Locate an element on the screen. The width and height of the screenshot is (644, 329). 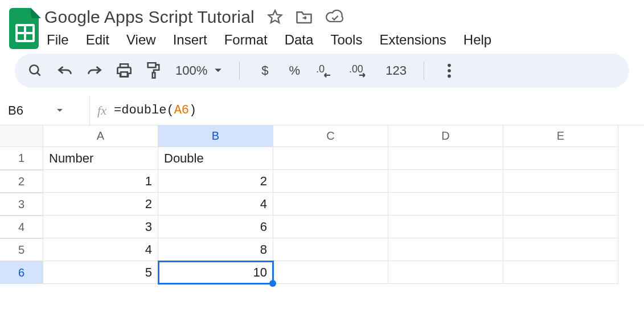
row-header: 4 is located at coordinates (22, 227).